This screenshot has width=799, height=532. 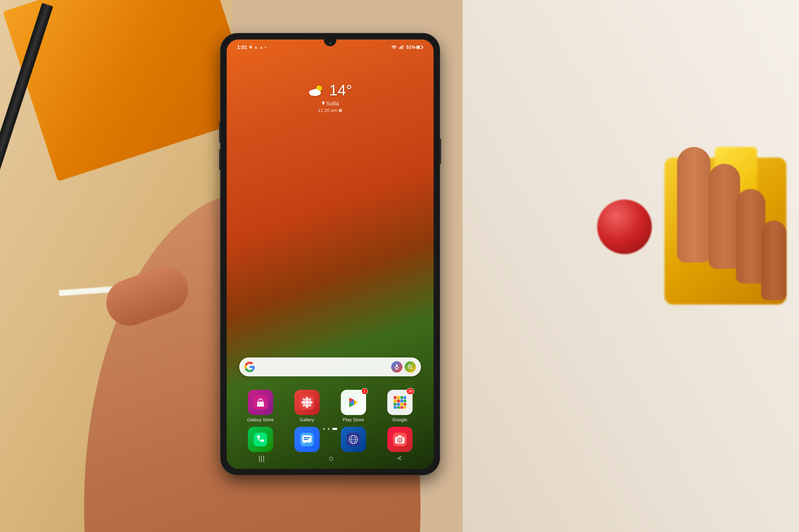 I want to click on gear-icon: ⚙, so click(x=251, y=47).